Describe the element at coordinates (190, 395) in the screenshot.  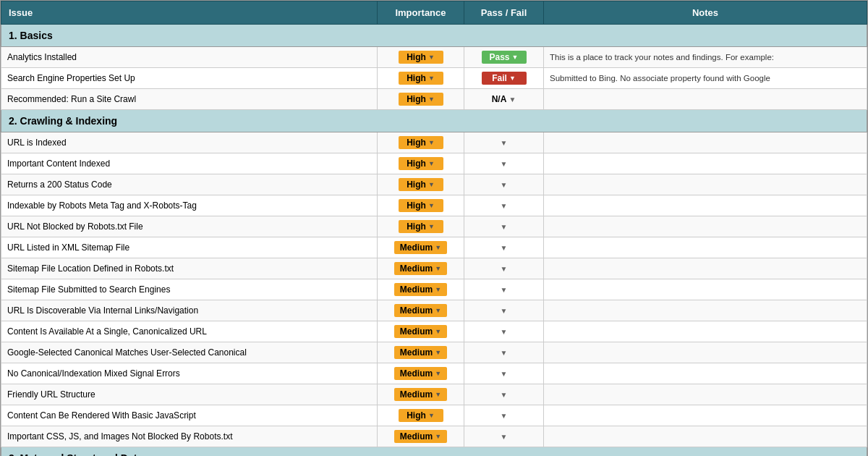
I see `issue-cell: Friendly URL Structure` at that location.